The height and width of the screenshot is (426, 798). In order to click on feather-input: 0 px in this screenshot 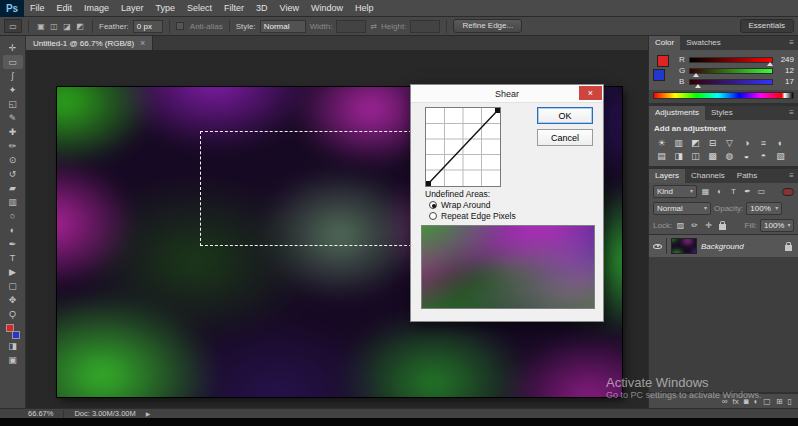, I will do `click(148, 26)`.